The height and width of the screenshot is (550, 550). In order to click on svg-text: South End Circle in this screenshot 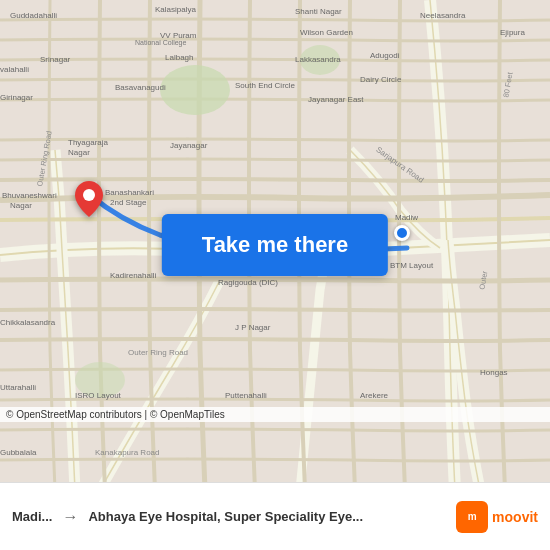, I will do `click(266, 86)`.